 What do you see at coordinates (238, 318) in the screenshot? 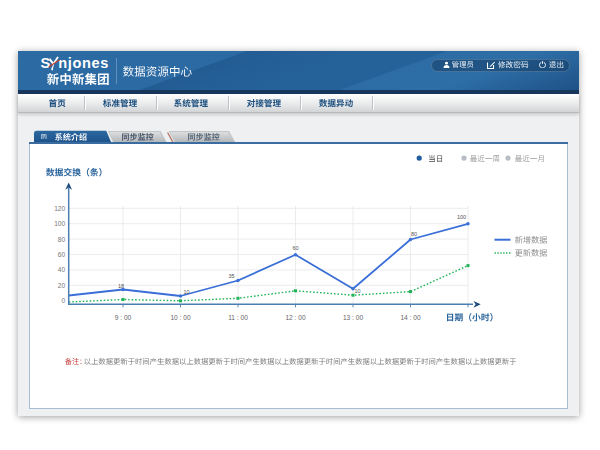
I see `svg-text: 11 : 00` at bounding box center [238, 318].